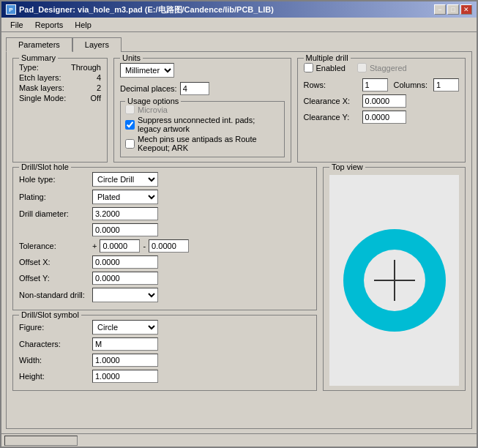 Image resolution: width=478 pixels, height=448 pixels. Describe the element at coordinates (42, 88) in the screenshot. I see `mask-label: Mask layers:` at that location.